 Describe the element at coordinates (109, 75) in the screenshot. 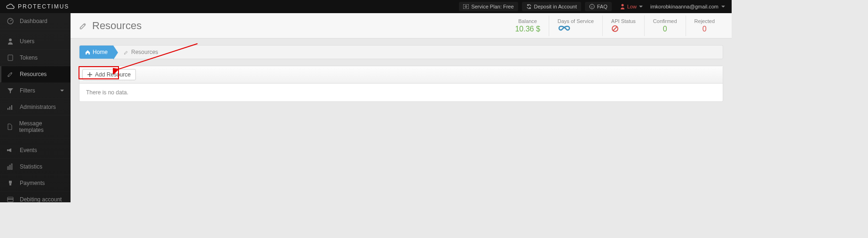

I see `add-resource-button: Add Resource` at that location.